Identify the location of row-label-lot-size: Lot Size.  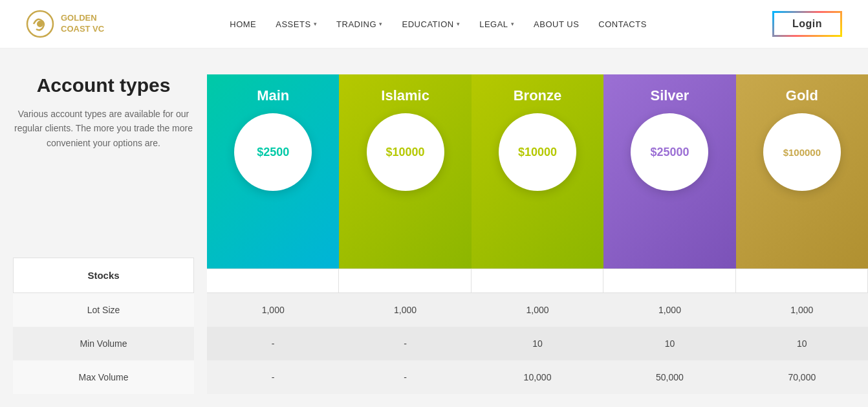
(103, 310).